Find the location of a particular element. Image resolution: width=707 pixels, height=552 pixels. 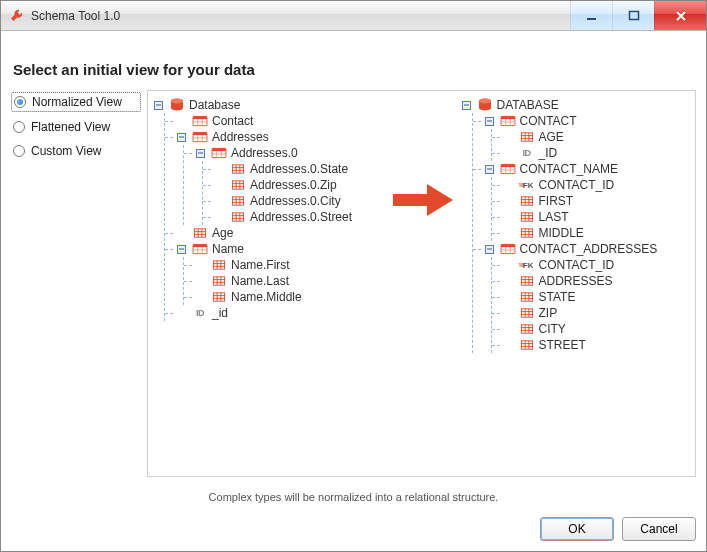

node-label: CONTACT_NAME is located at coordinates (569, 169).